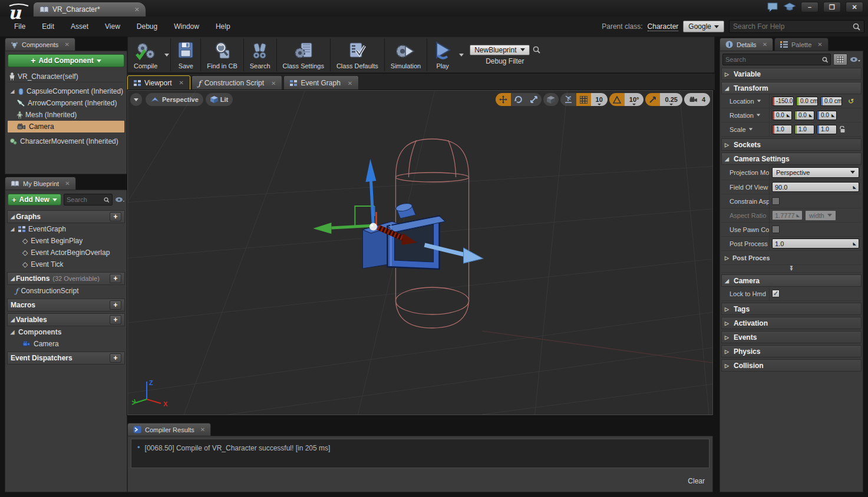 The width and height of the screenshot is (868, 497). Describe the element at coordinates (791, 159) in the screenshot. I see `category-camera-settings: ◢ Camera Settings` at that location.